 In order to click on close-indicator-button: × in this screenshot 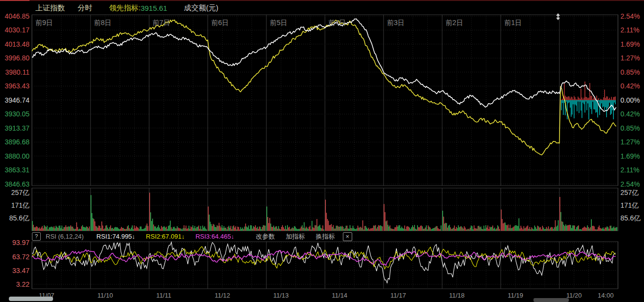, I will do `click(348, 237)`.